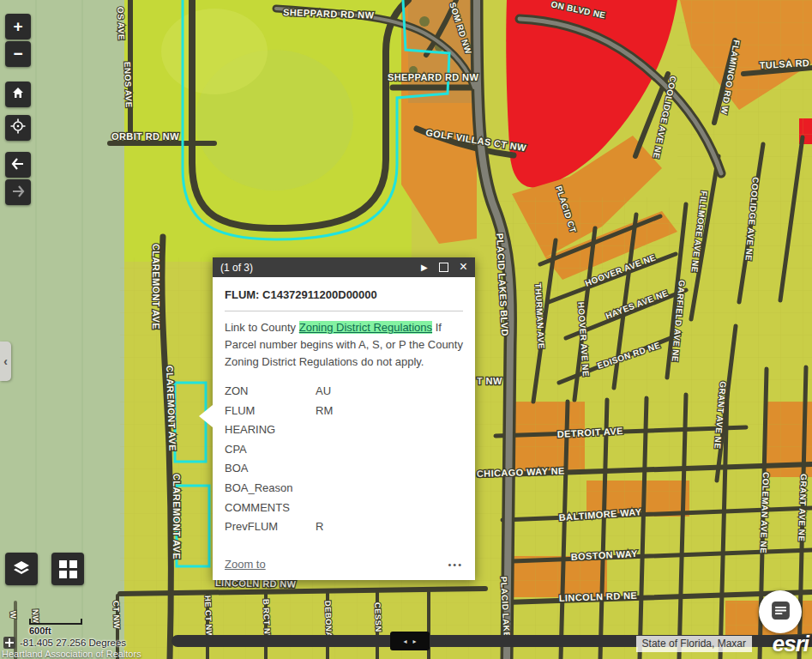 This screenshot has width=812, height=659. Describe the element at coordinates (270, 527) in the screenshot. I see `field-label: PrevFLUM` at that location.